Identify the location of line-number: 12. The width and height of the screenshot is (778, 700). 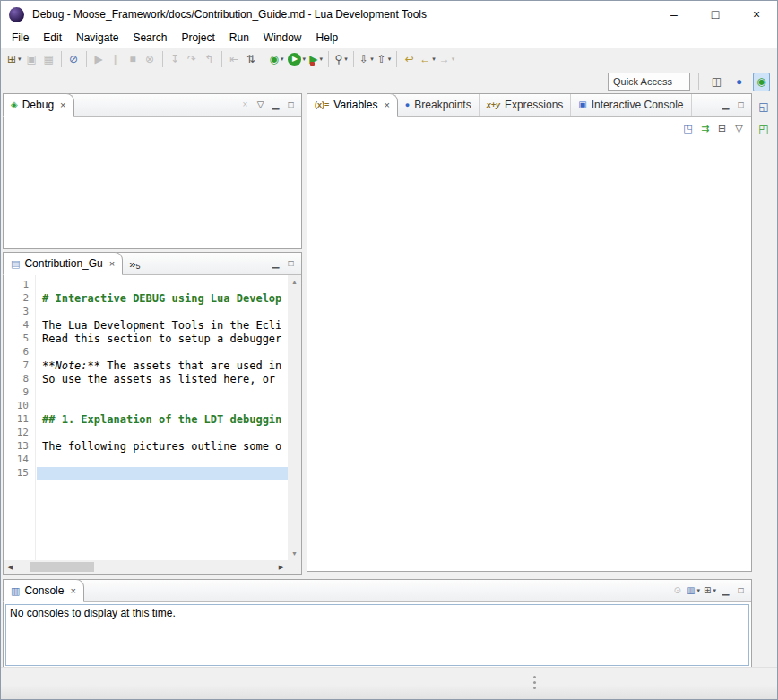
(20, 434).